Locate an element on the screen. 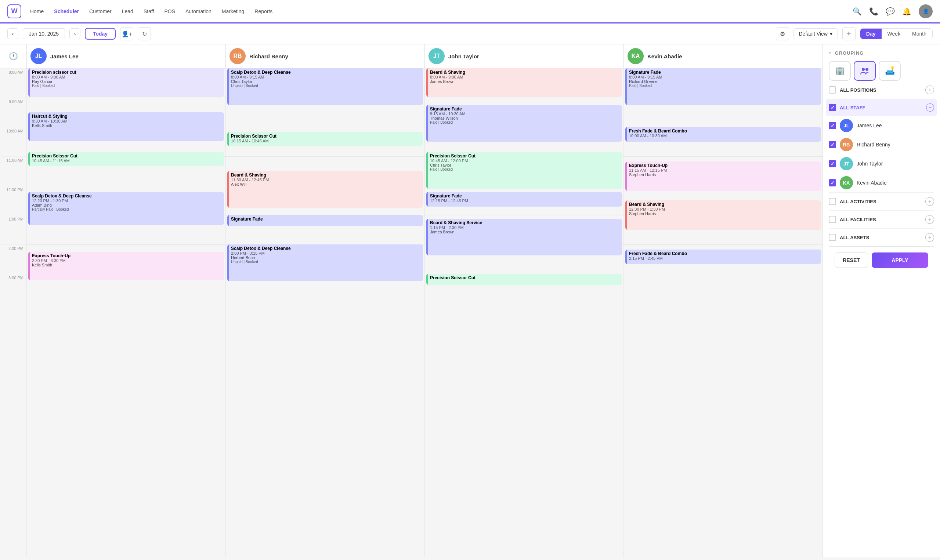 The image size is (940, 560). appt-person: Alex Will is located at coordinates (326, 184).